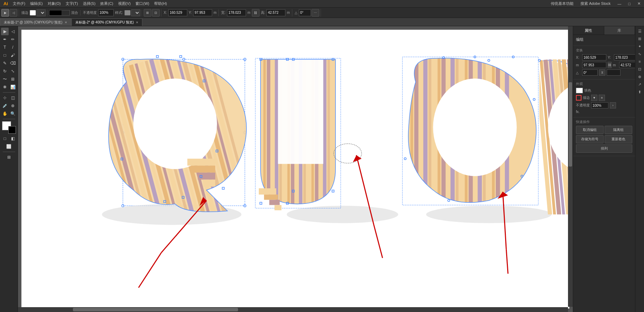 This screenshot has height=312, width=644. I want to click on symbols-icon: ✦, so click(640, 46).